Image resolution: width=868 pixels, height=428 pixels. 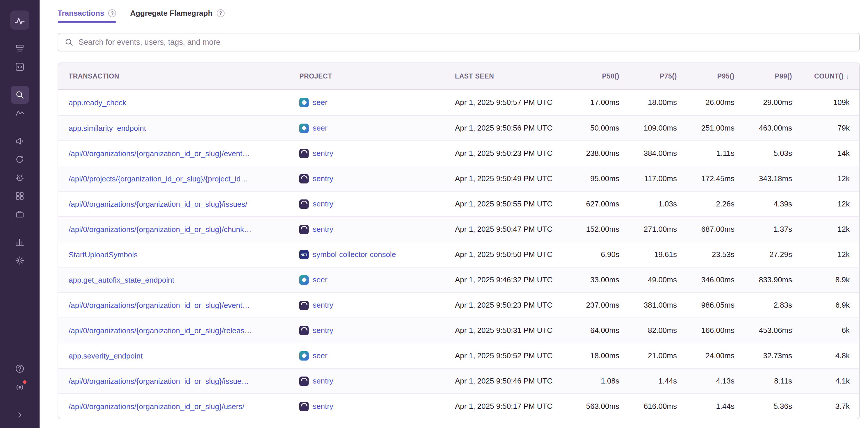 I want to click on sidebar-item-feedback, so click(x=20, y=141).